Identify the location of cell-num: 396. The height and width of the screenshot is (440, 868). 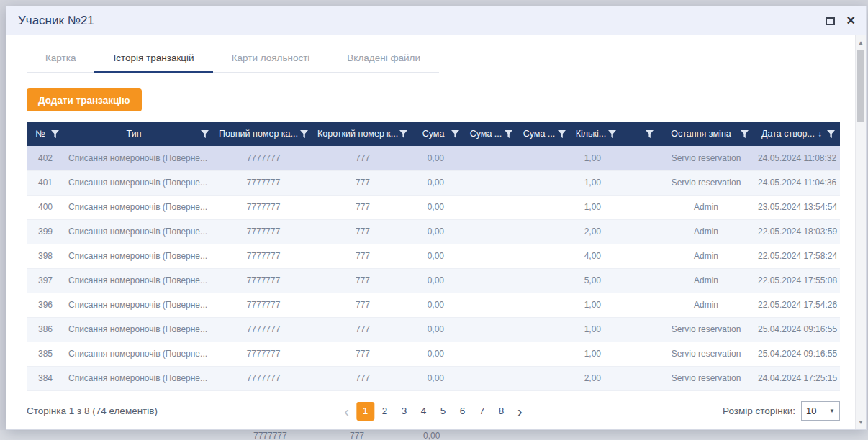
(45, 305).